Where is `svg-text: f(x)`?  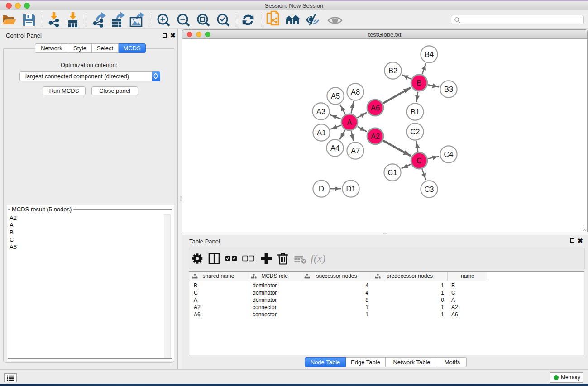
svg-text: f(x) is located at coordinates (318, 258).